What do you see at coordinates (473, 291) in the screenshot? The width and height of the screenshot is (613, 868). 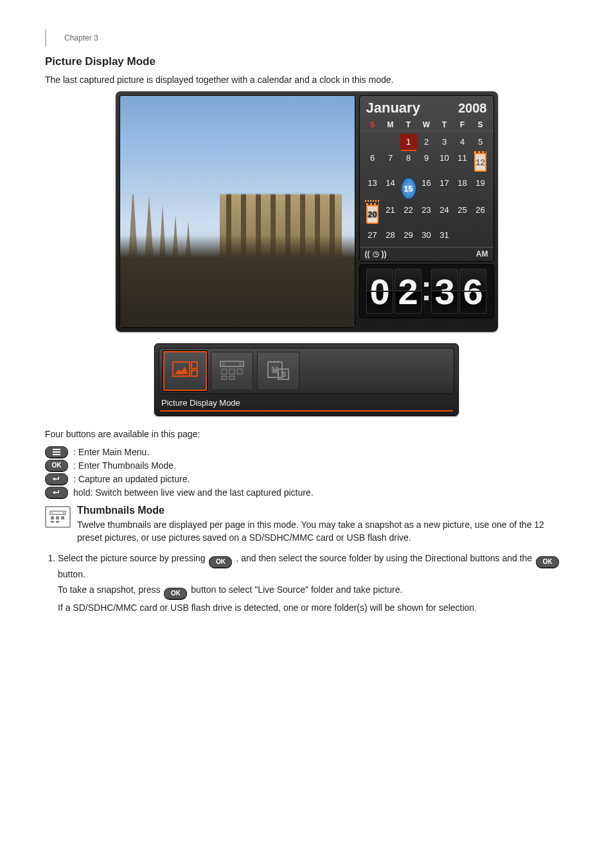 I see `clock-digit: 6` at bounding box center [473, 291].